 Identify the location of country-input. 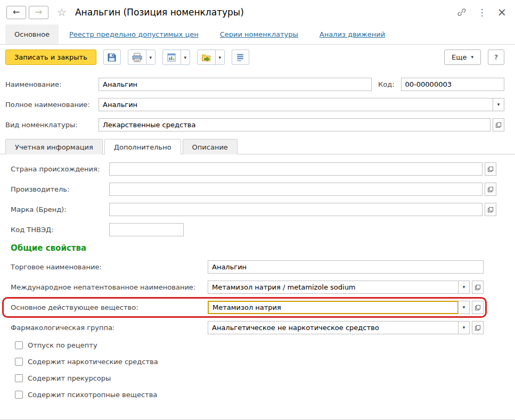
(296, 169).